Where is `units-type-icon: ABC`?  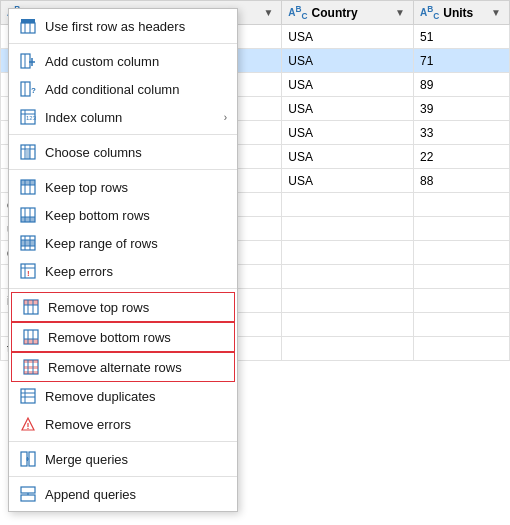
units-type-icon: ABC is located at coordinates (430, 12).